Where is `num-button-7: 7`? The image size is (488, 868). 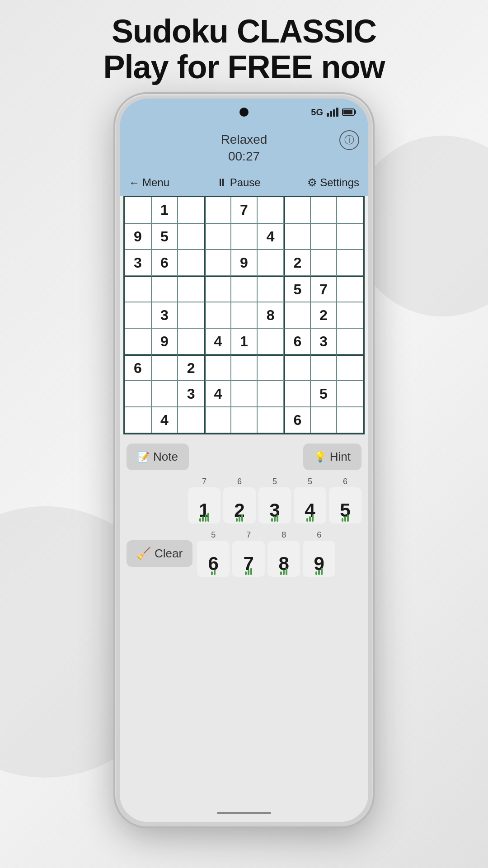 num-button-7: 7 is located at coordinates (249, 559).